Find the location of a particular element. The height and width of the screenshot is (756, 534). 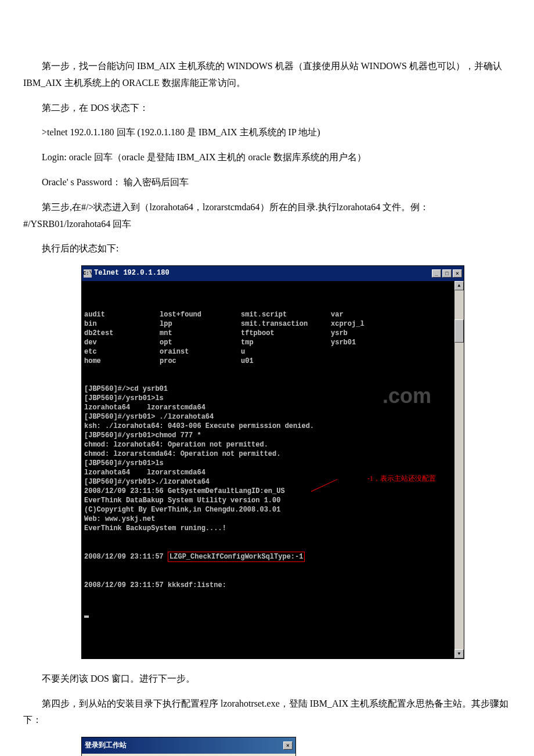

ls-cell: dev is located at coordinates (122, 343).